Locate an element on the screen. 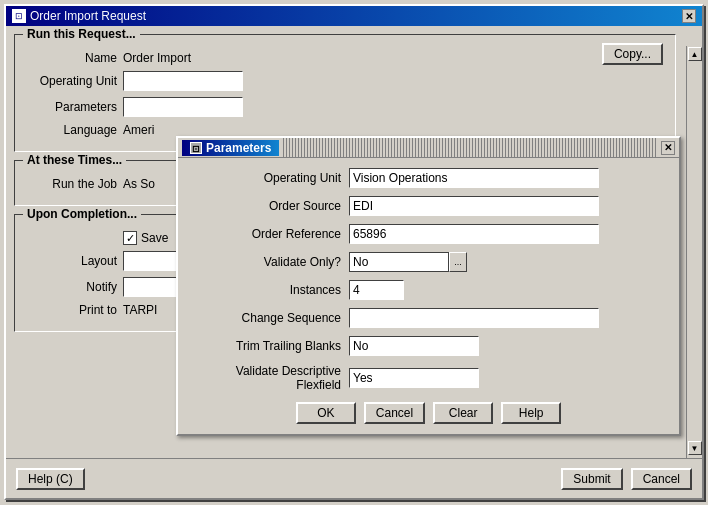 Image resolution: width=708 pixels, height=505 pixels. submit-button: Submit is located at coordinates (592, 479).